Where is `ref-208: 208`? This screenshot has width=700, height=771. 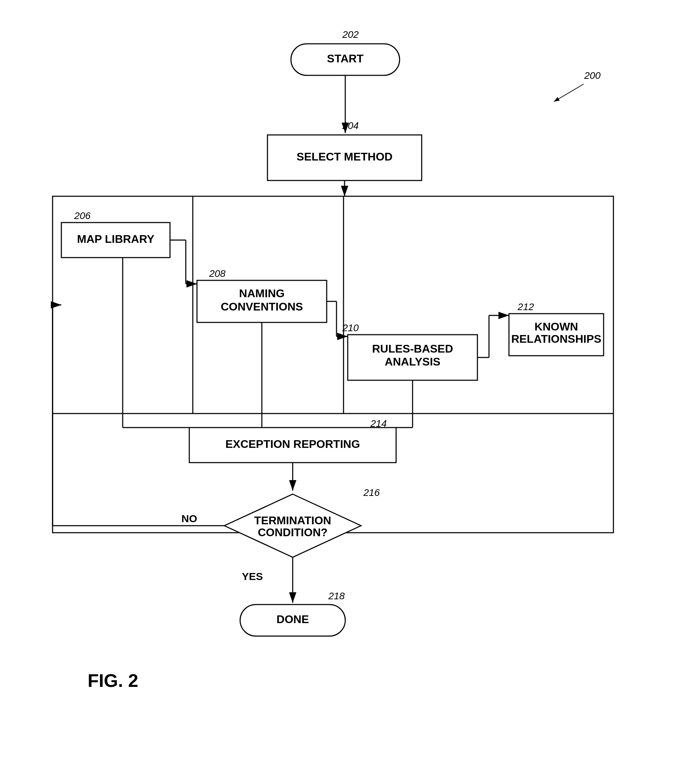
ref-208: 208 is located at coordinates (217, 273).